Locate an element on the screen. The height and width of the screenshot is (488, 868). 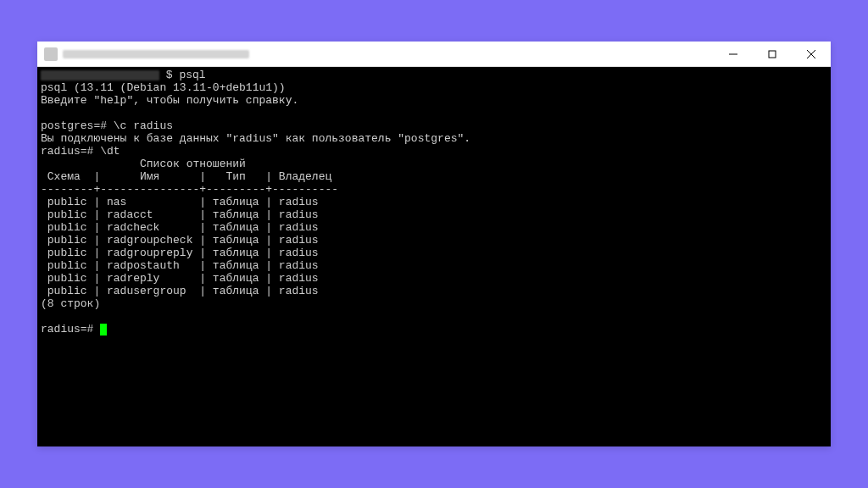
table-row: public | radpostauth | таблица | radius is located at coordinates (180, 266).